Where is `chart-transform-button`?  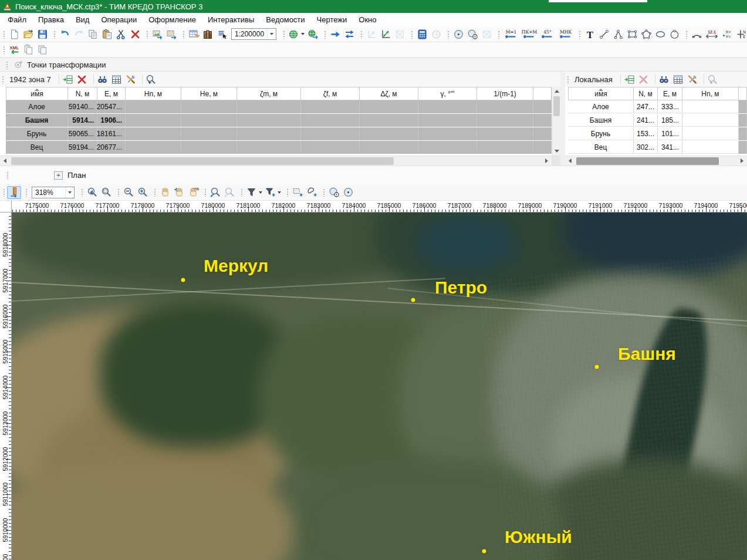 chart-transform-button is located at coordinates (386, 34).